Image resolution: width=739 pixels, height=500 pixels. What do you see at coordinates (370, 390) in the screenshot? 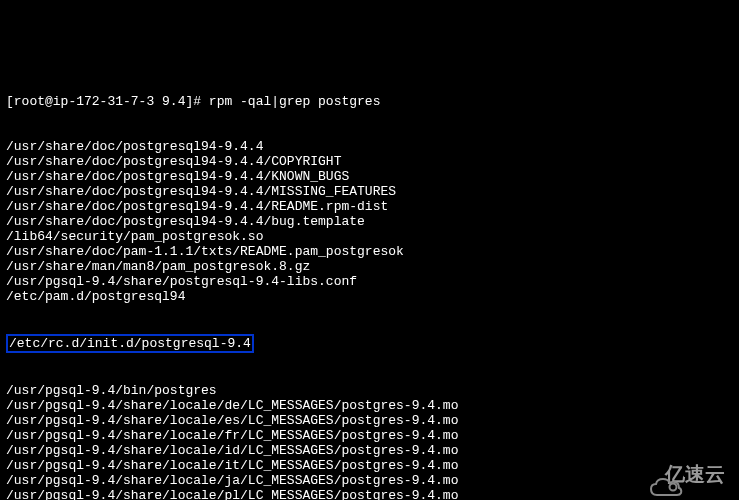
I see `output-line: /usr/pgsql-9.4/bin/postgres` at bounding box center [370, 390].